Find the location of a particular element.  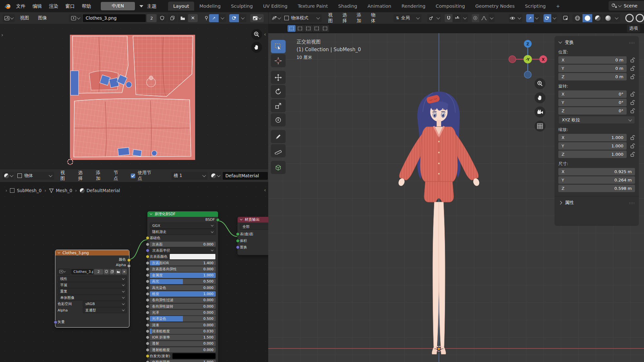

image-zoom-button is located at coordinates (257, 34).